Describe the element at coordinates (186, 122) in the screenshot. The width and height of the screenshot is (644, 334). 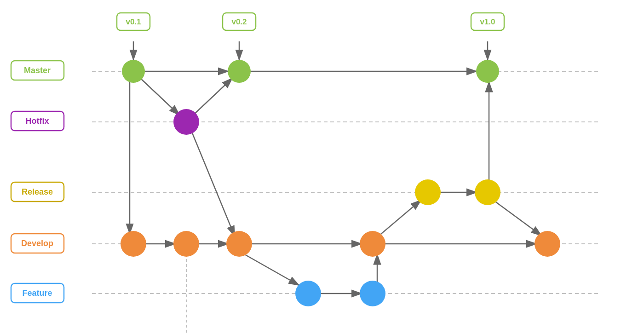
I see `node-h1` at that location.